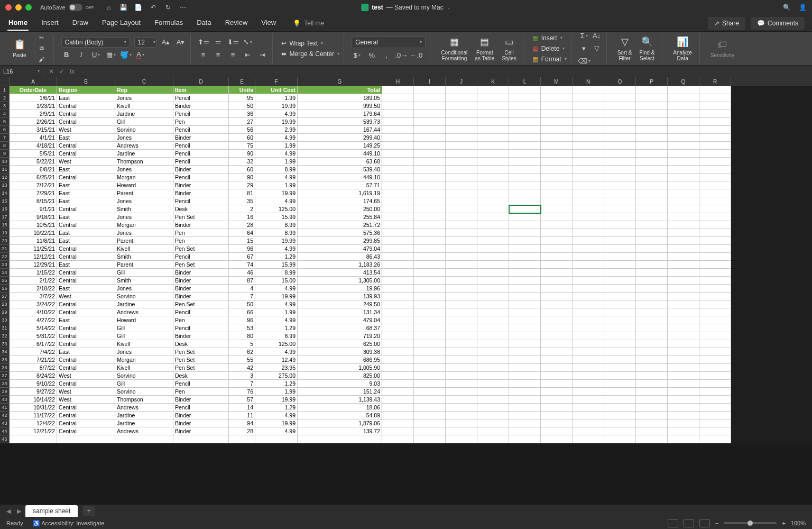  I want to click on cell-M23, so click(557, 264).